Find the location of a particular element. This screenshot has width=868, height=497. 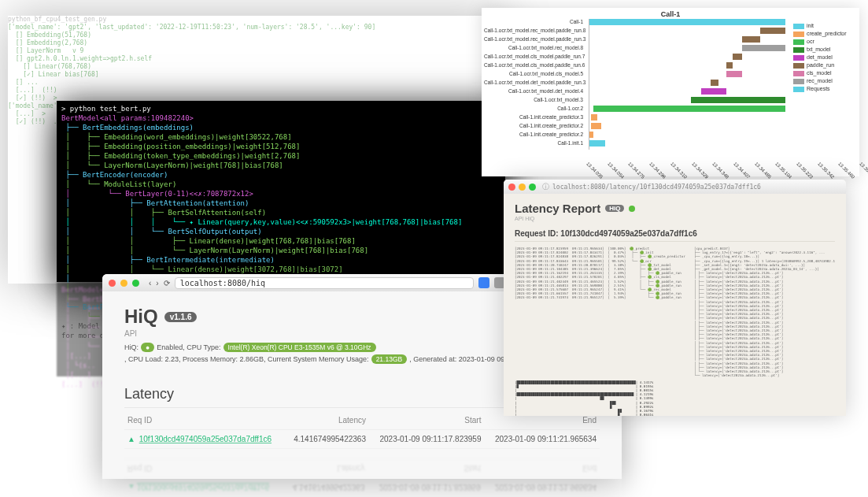

chart-title: Call-1 is located at coordinates (670, 14).